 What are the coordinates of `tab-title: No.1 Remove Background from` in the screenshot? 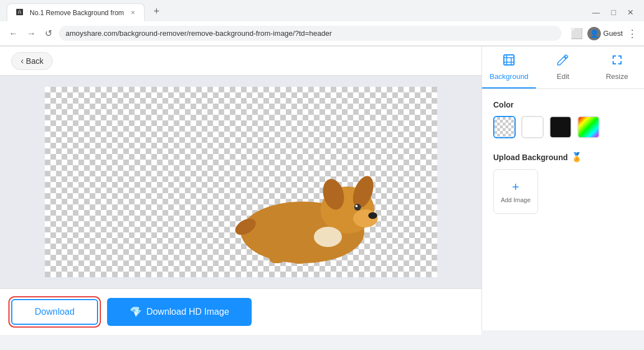 It's located at (77, 13).